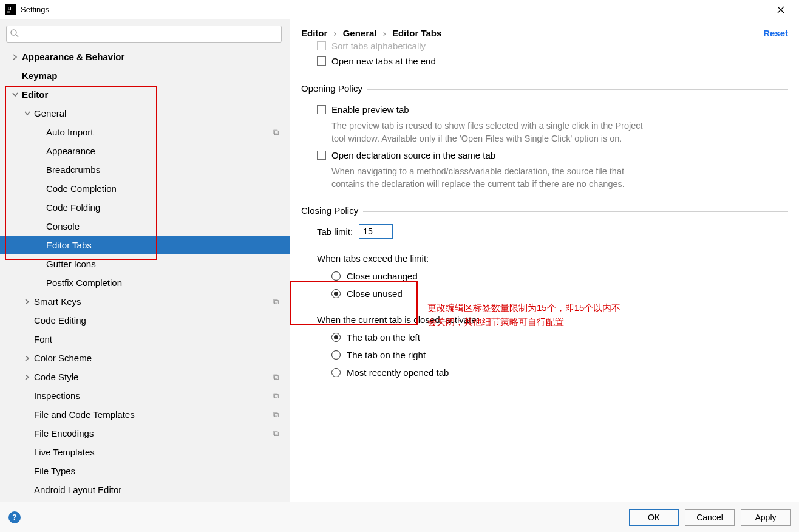 This screenshot has width=799, height=532. Describe the element at coordinates (144, 489) in the screenshot. I see `tree-android-layout: Android Layout Editor` at that location.